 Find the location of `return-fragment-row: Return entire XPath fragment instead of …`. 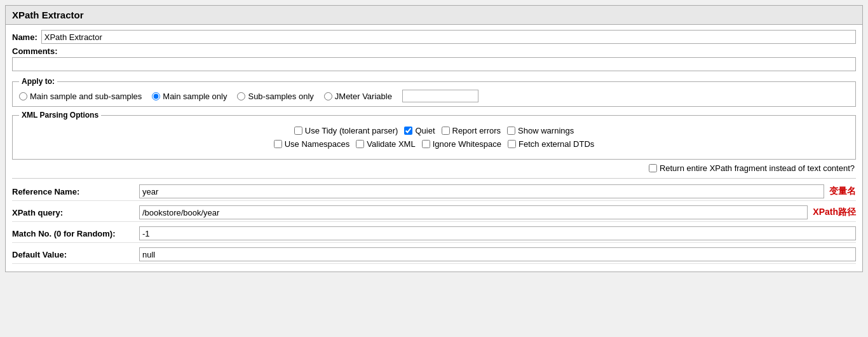

return-fragment-row: Return entire XPath fragment instead of … is located at coordinates (434, 168).